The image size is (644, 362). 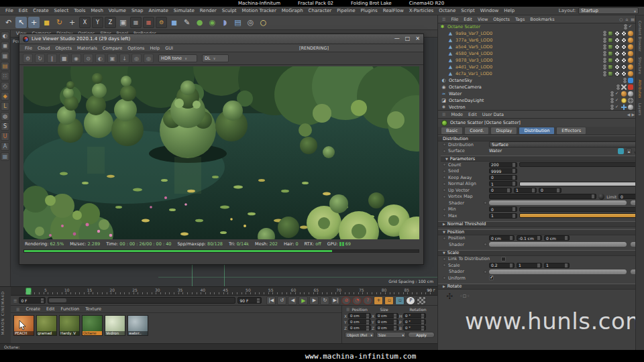 I want to click on add-cube-icon: ◼, so click(x=174, y=23).